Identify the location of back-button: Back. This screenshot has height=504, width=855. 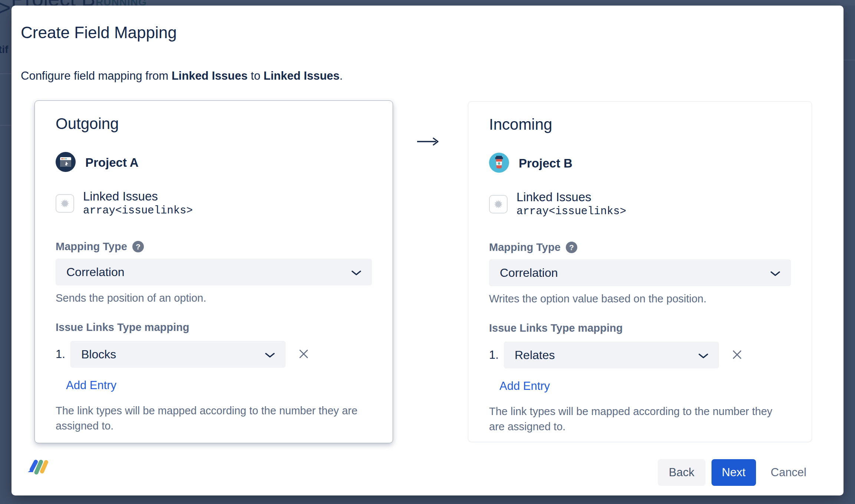
(681, 472).